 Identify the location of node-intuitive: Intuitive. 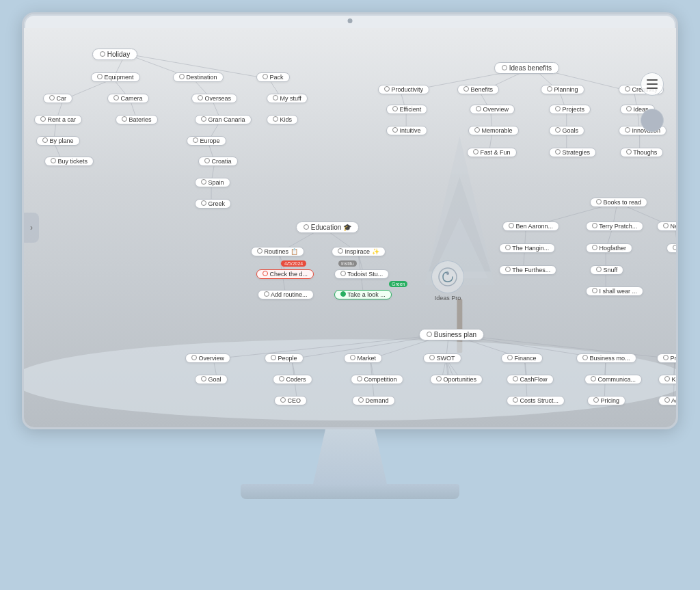
(407, 131).